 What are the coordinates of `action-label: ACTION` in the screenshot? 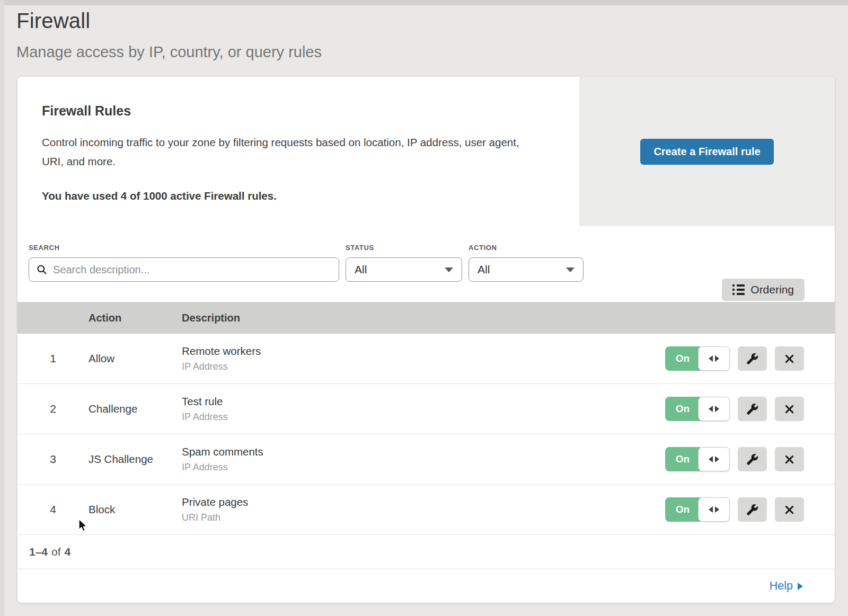 It's located at (526, 248).